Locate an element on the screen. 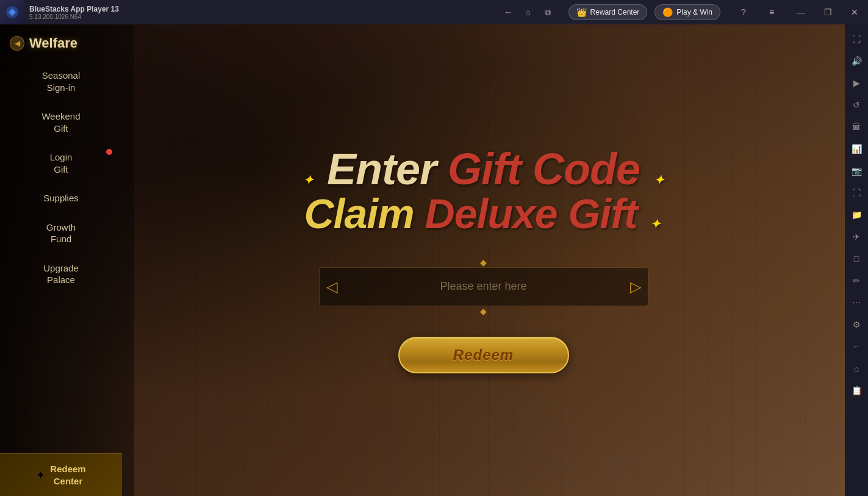 The width and height of the screenshot is (868, 496). reward-center-label: Reward Center is located at coordinates (615, 12).